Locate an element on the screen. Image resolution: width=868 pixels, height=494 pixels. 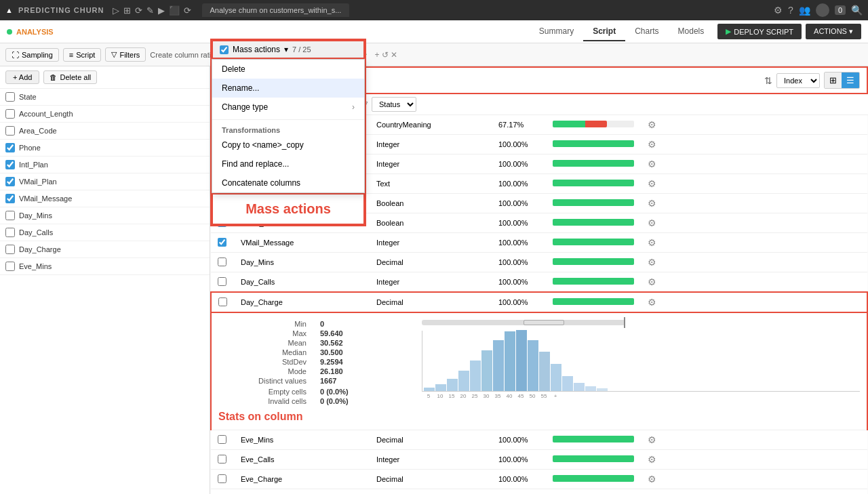
index-select: Index Name Type is located at coordinates (798, 81).